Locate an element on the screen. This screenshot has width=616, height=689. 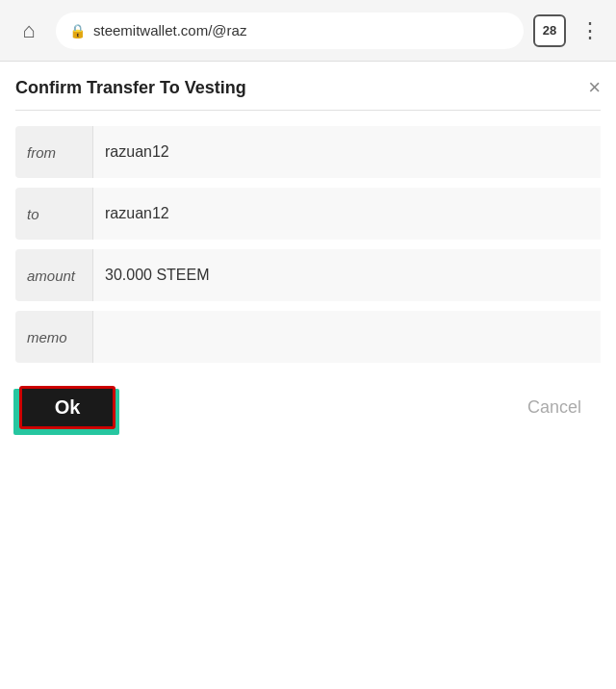
ok-button-wrapper: Ok is located at coordinates (67, 408).